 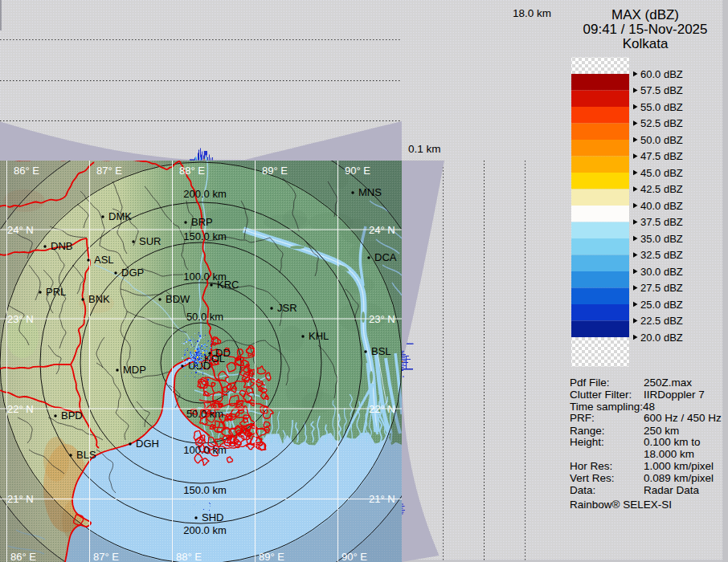 What do you see at coordinates (178, 299) in the screenshot?
I see `svg-text: BDW` at bounding box center [178, 299].